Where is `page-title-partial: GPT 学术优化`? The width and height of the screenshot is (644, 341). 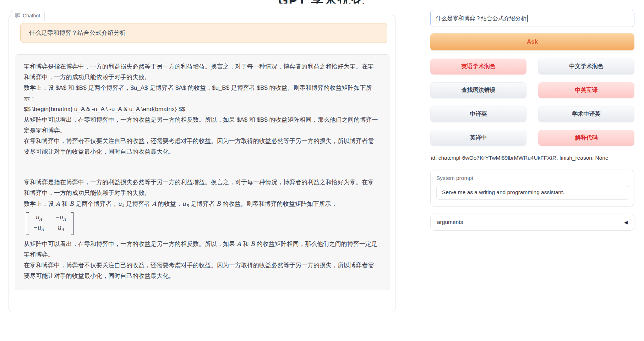 page-title-partial: GPT 学术优化 is located at coordinates (322, 2).